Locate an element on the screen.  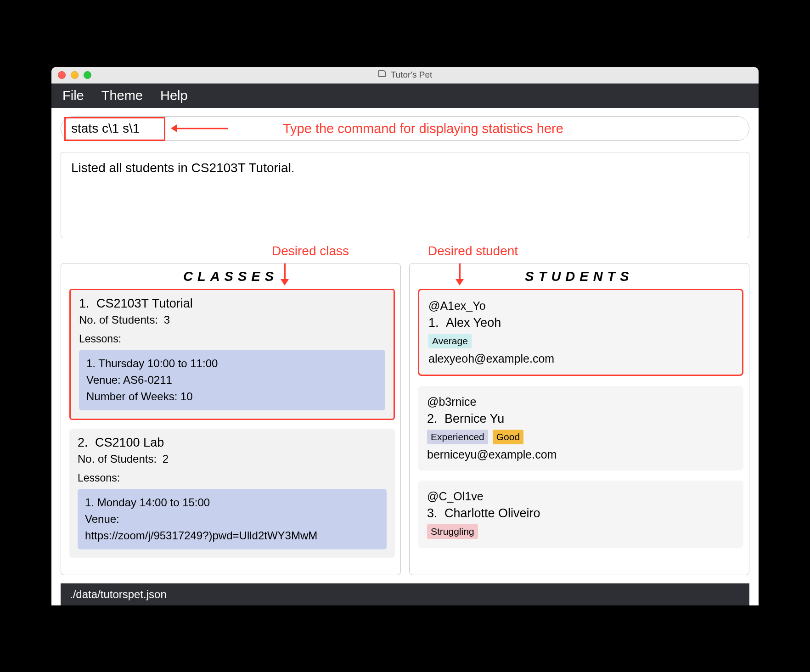
student-handle: @C_Ol1ve is located at coordinates (580, 496).